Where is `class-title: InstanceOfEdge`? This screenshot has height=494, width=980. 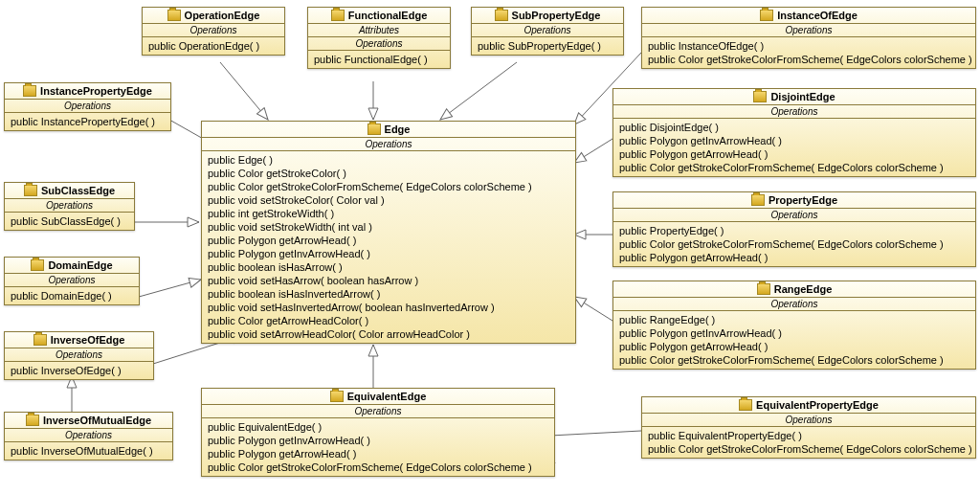
class-title: InstanceOfEdge is located at coordinates (817, 15).